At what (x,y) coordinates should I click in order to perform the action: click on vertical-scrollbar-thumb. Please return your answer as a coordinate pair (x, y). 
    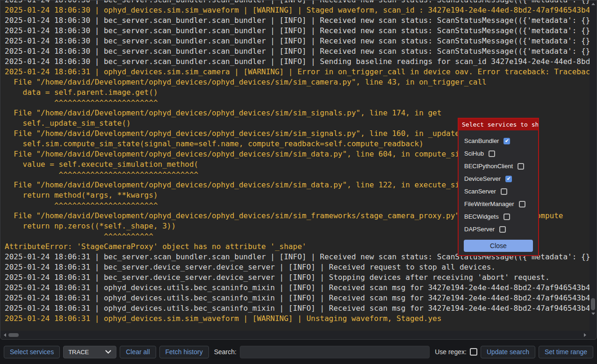
    Looking at the image, I should click on (593, 304).